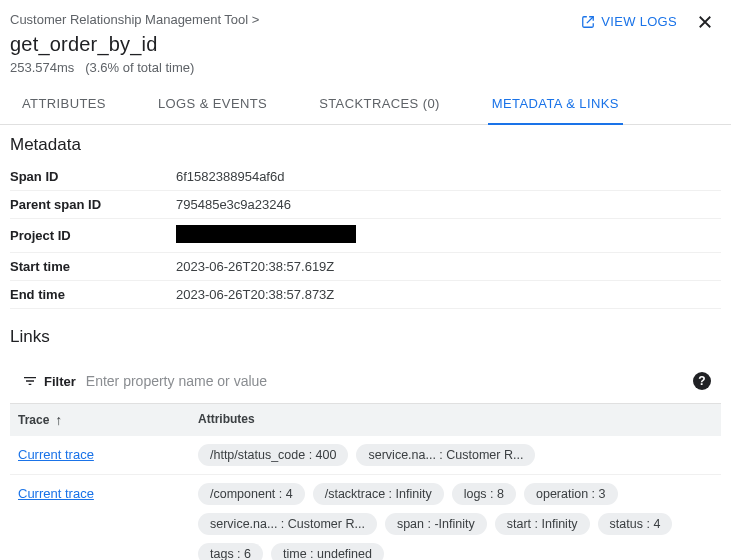 This screenshot has width=731, height=560. Describe the element at coordinates (60, 382) in the screenshot. I see `filter-label-text: Filter` at that location.